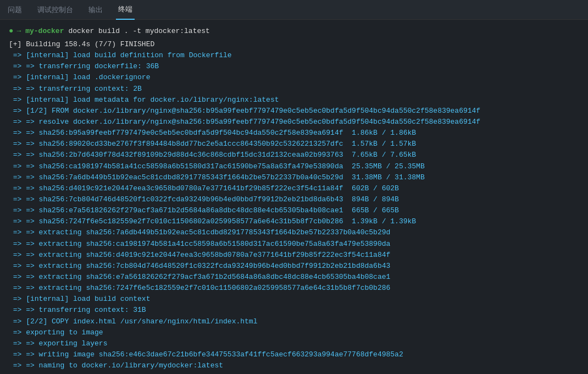 Image resolution: width=588 pixels, height=374 pixels. Describe the element at coordinates (294, 189) in the screenshot. I see `output-line: => => sha256:d4019c921e20447eea3c9658bd0…` at that location.